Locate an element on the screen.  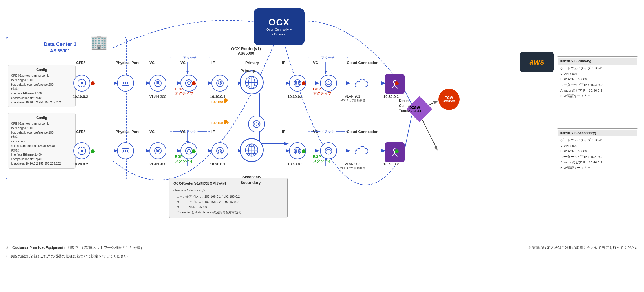
cloud-primary-icon is located at coordinates (360, 83).